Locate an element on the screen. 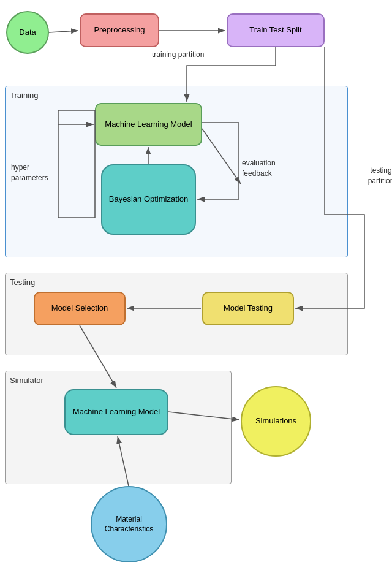  testing-partition-label: testingpartition is located at coordinates (379, 176).